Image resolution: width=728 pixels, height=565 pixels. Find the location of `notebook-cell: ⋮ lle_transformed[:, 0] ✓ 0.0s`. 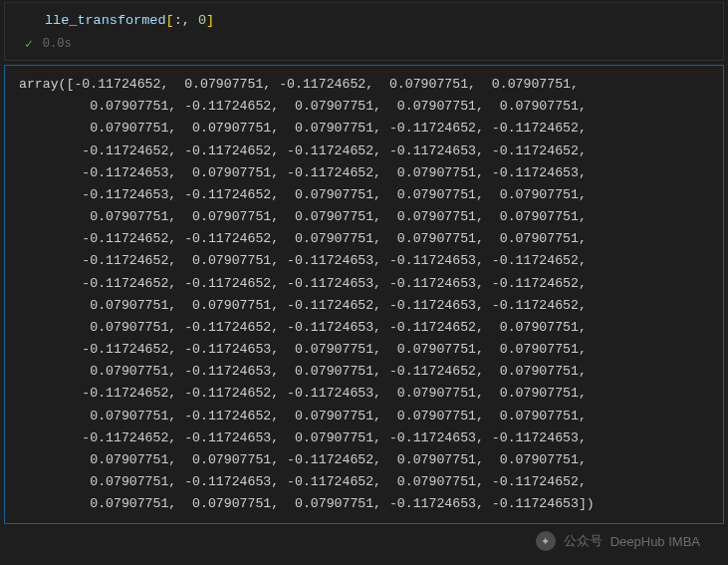

notebook-cell: ⋮ lle_transformed[:, 0] ✓ 0.0s is located at coordinates (364, 32).